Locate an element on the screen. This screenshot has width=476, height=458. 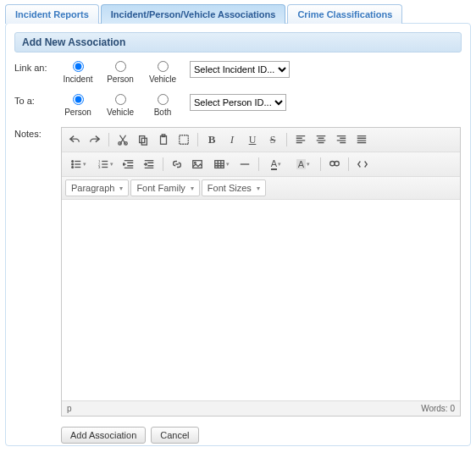
source-code-icon is located at coordinates (363, 164).